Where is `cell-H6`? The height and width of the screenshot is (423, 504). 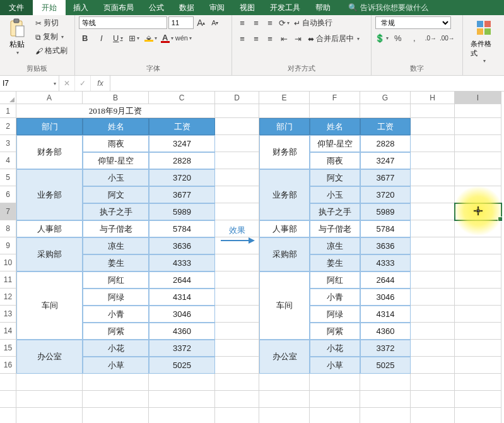 cell-H6 is located at coordinates (433, 194).